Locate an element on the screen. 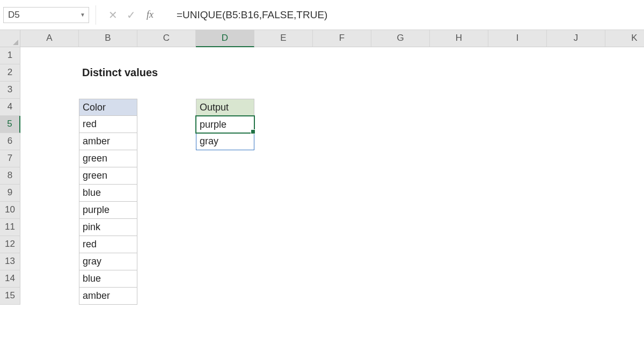 This screenshot has height=338, width=644. cell-I14 is located at coordinates (517, 279).